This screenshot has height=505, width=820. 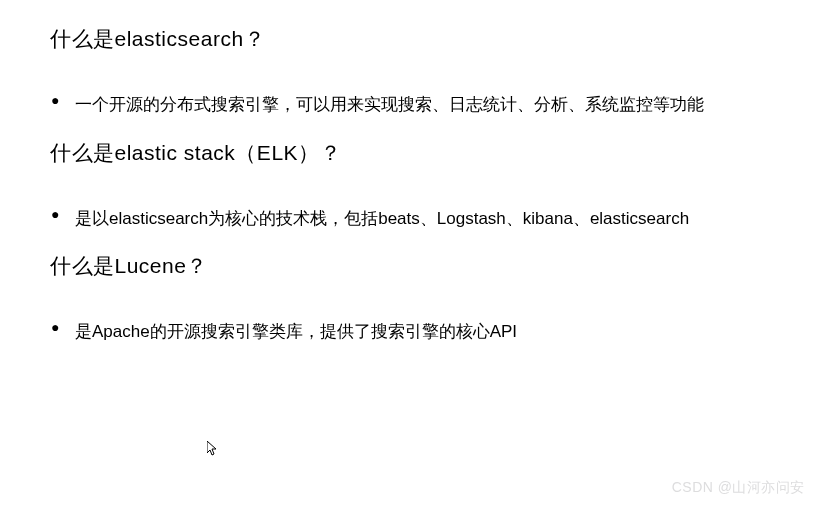 I want to click on list-item: 一个开源的分布式搜索引擎，可以用来实现搜索、日志统计、分析、系统监控等功能, so click(x=422, y=105).